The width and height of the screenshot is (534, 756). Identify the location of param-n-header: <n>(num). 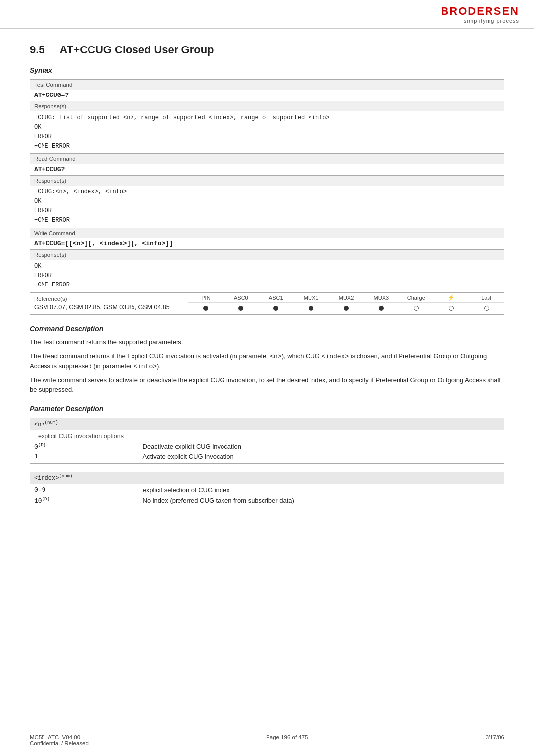
(267, 424).